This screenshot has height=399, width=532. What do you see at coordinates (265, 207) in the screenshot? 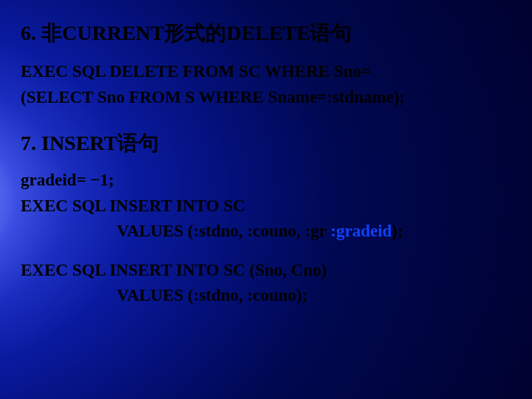
I see `insert-line2: EXEC SQL INSERT INTO SC` at bounding box center [265, 207].